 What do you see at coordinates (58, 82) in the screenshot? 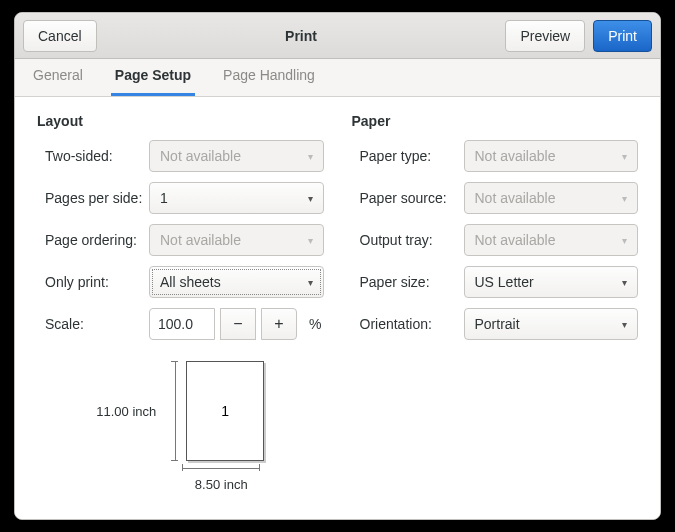
I see `tab-general: General` at bounding box center [58, 82].